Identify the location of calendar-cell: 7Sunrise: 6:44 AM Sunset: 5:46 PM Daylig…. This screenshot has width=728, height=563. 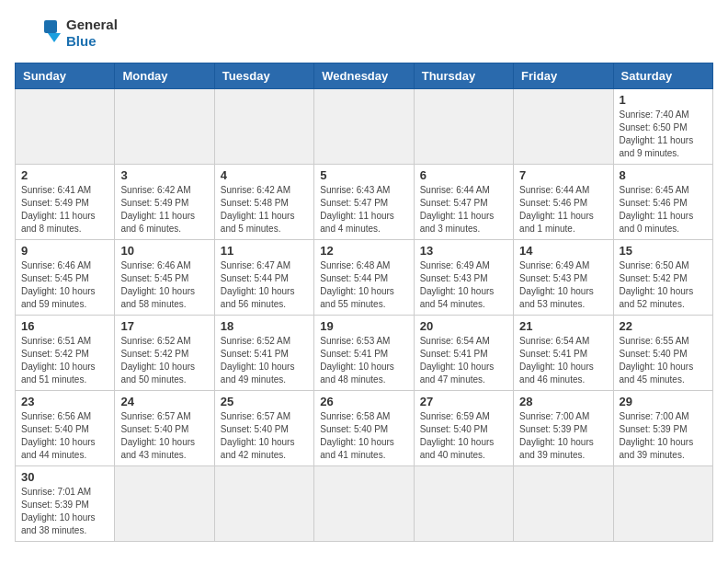
(563, 202).